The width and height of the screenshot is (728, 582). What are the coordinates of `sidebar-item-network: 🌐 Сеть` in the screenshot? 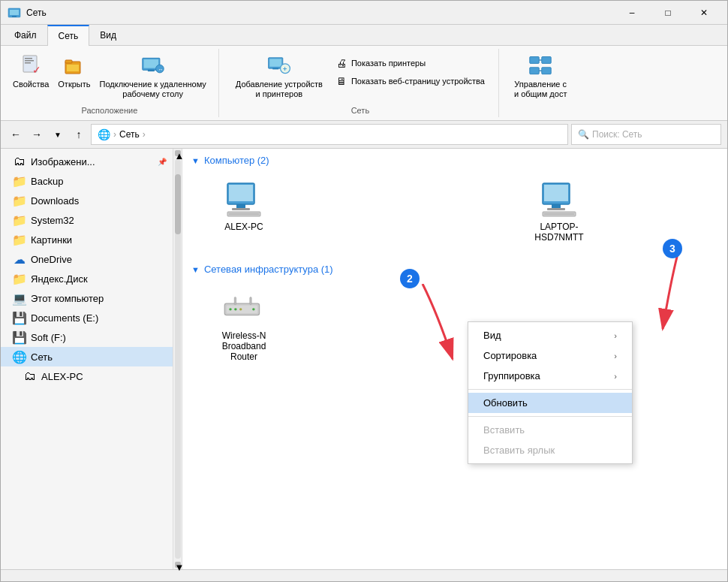 It's located at (87, 357).